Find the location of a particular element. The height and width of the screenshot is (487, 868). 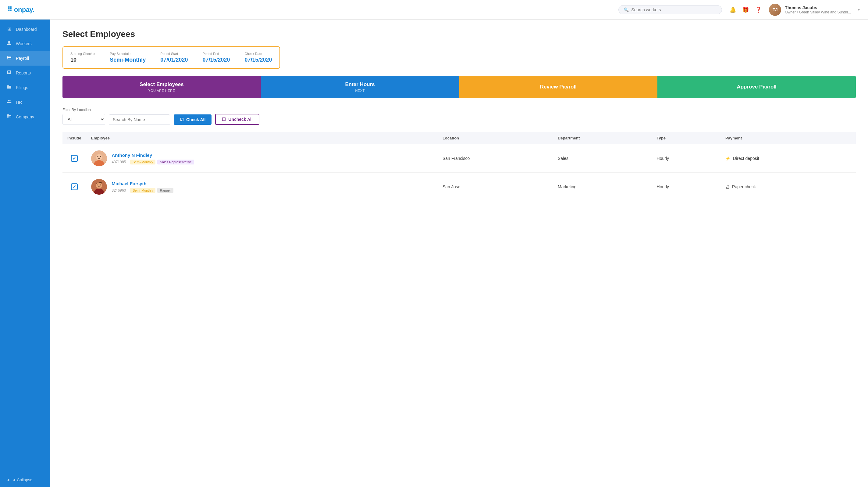

location-cell: San Jose is located at coordinates (495, 187).